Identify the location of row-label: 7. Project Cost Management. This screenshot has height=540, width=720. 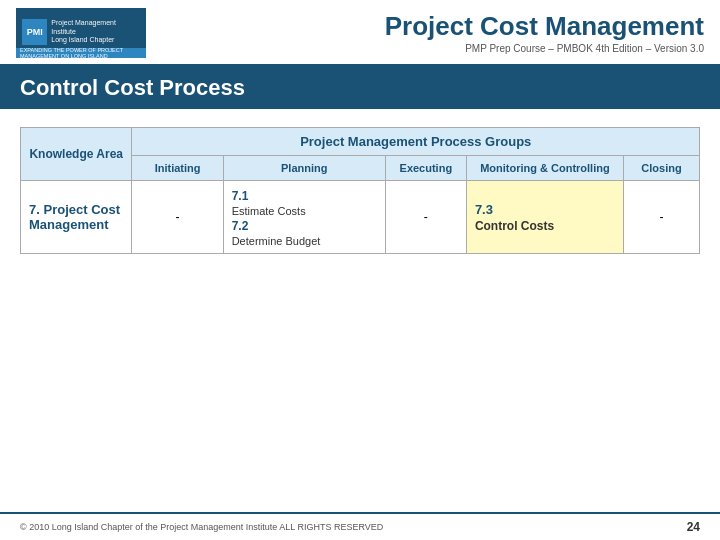
(76, 218).